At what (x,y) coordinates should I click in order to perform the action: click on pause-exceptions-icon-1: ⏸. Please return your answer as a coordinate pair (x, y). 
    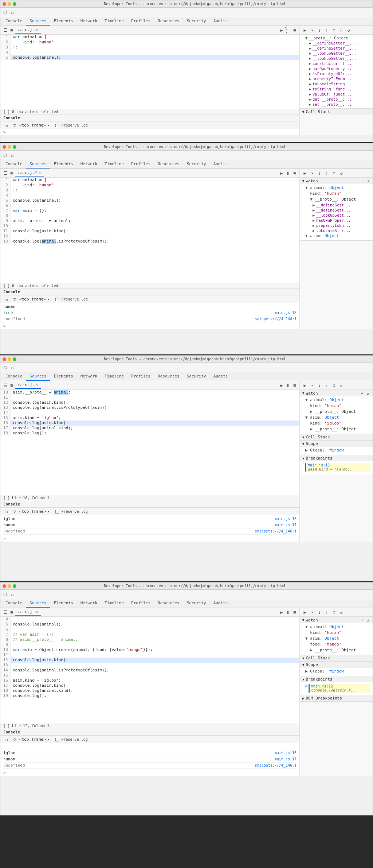
    Looking at the image, I should click on (341, 30).